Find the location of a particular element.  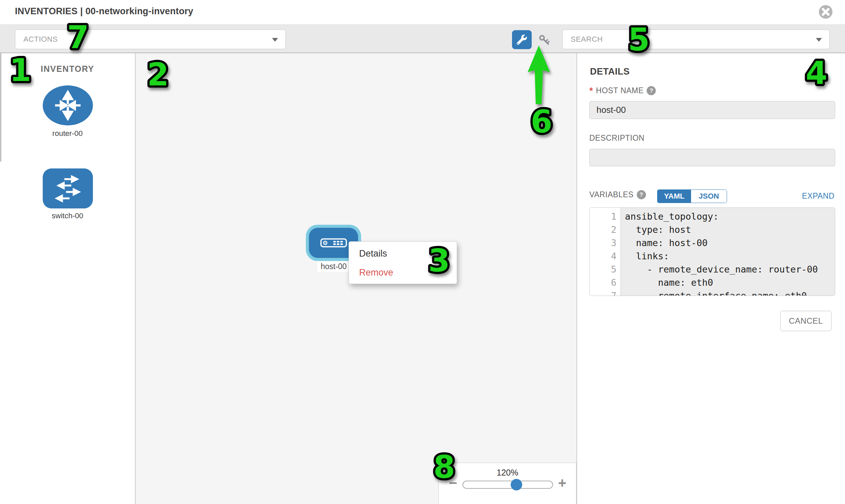

json-toggle-button: JSON is located at coordinates (709, 196).